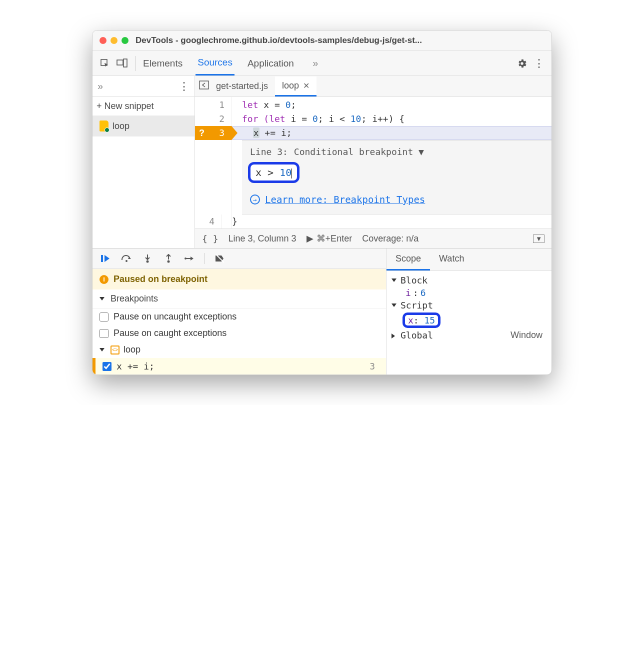  What do you see at coordinates (107, 366) in the screenshot?
I see `breakpoint-checkbox` at bounding box center [107, 366].